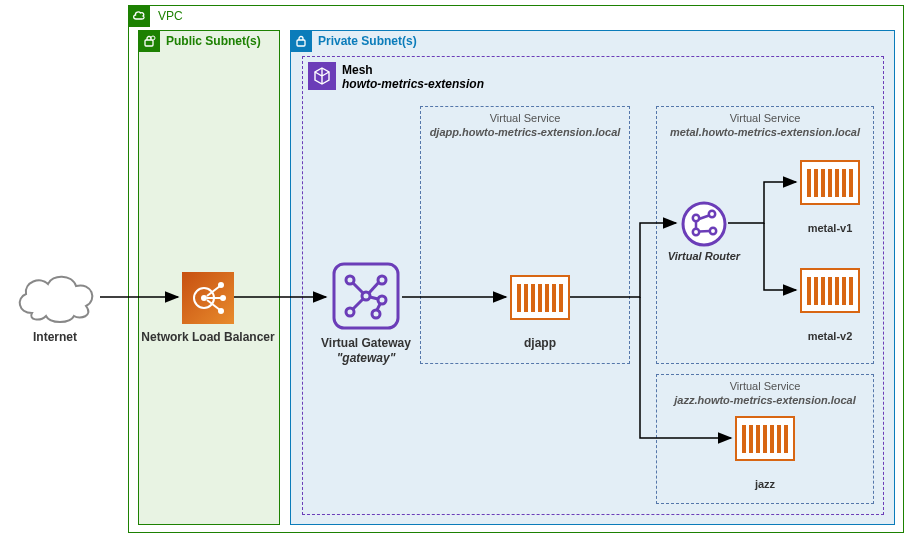 The image size is (911, 541). What do you see at coordinates (525, 132) in the screenshot?
I see `vs-djapp-subtitle: djapp.howto-metrics-extension.local` at bounding box center [525, 132].